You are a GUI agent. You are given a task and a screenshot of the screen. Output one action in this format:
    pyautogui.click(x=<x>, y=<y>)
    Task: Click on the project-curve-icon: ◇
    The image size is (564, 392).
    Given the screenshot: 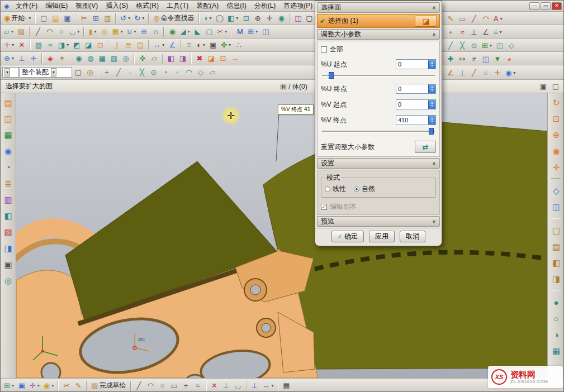 What is the action you would take?
    pyautogui.click(x=511, y=45)
    